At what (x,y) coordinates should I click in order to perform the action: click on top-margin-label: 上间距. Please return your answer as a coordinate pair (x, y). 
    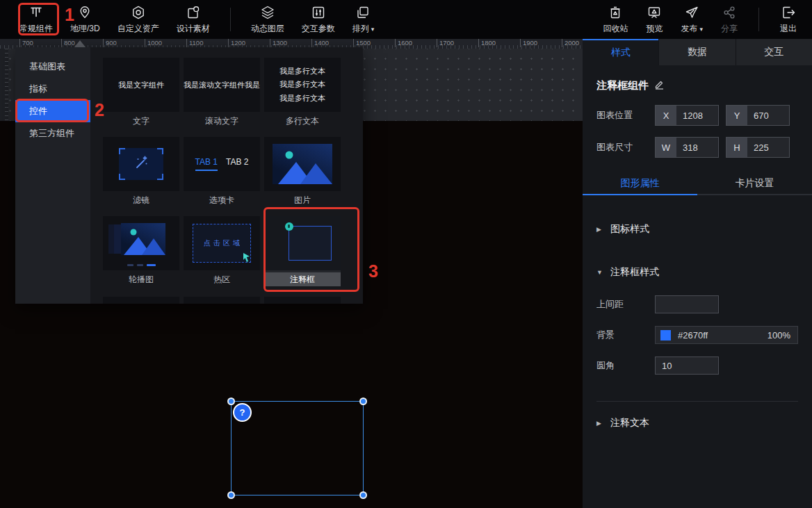
    Looking at the image, I should click on (626, 304).